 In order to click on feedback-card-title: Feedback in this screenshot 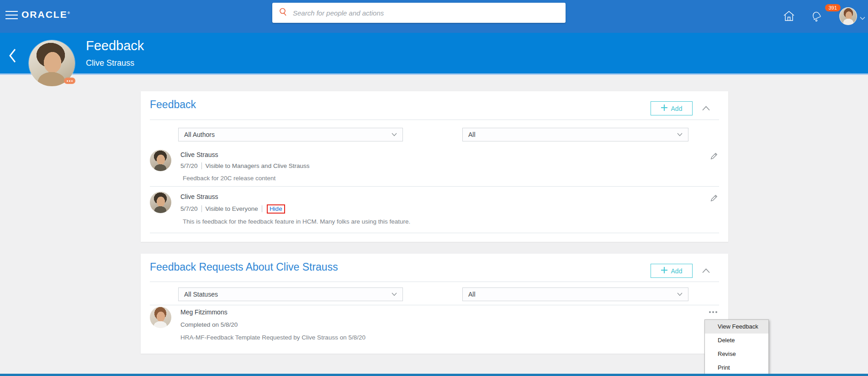, I will do `click(173, 105)`.